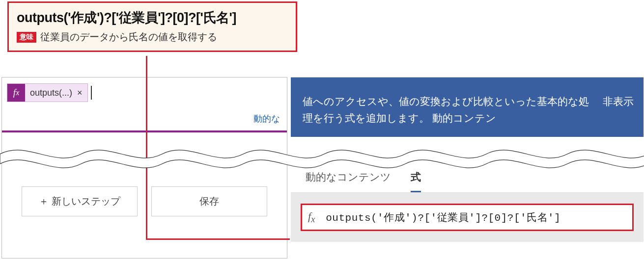 The image size is (644, 260). I want to click on add-dynamic-content-link: 動的な, so click(144, 119).